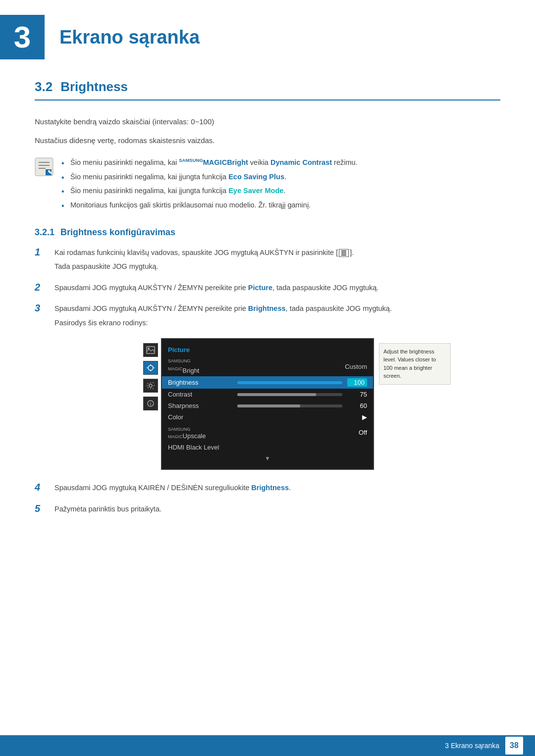  I want to click on step-5-number: 5, so click(45, 509).